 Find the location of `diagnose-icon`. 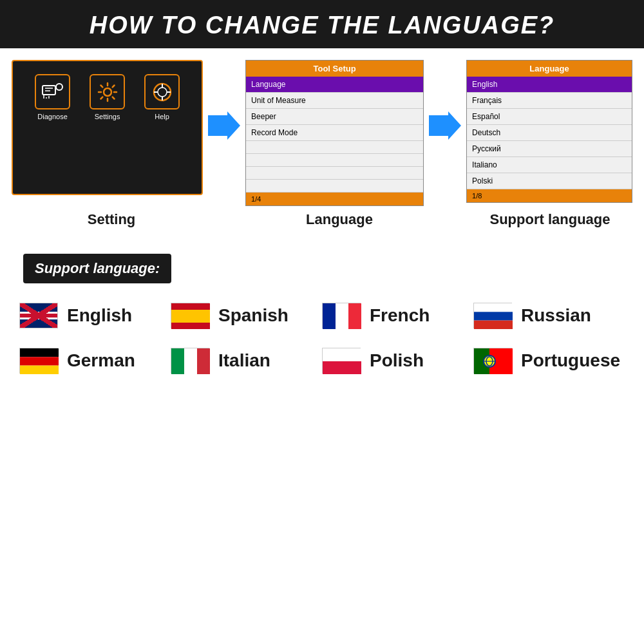

diagnose-icon is located at coordinates (53, 92).